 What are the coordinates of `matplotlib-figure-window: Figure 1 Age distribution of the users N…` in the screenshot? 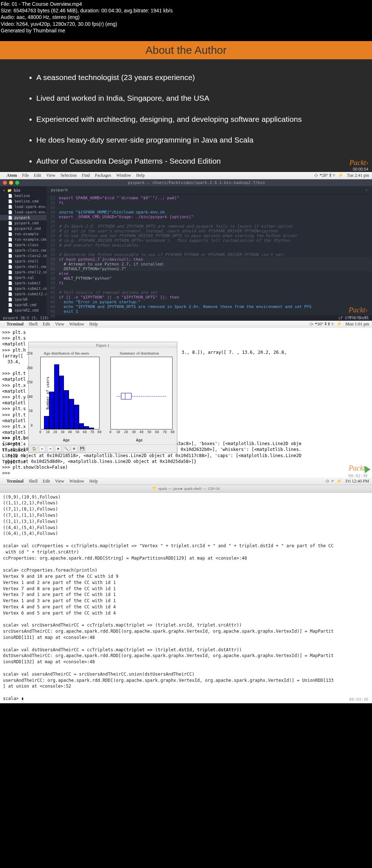 It's located at (103, 397).